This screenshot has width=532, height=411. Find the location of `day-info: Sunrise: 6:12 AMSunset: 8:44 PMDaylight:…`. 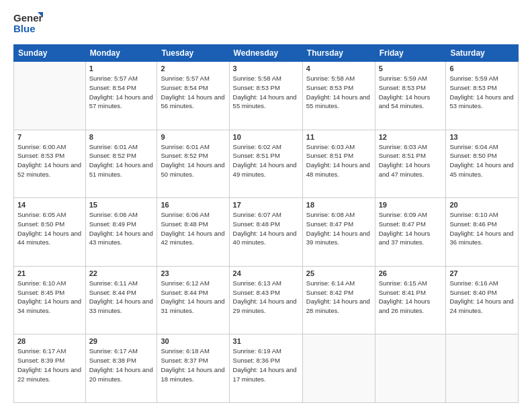

day-info: Sunrise: 6:12 AMSunset: 8:44 PMDaylight:… is located at coordinates (193, 297).